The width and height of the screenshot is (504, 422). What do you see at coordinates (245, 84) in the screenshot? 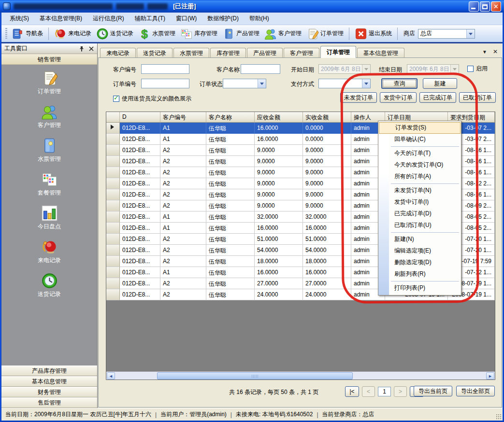
I see `order-status-select` at bounding box center [245, 84].